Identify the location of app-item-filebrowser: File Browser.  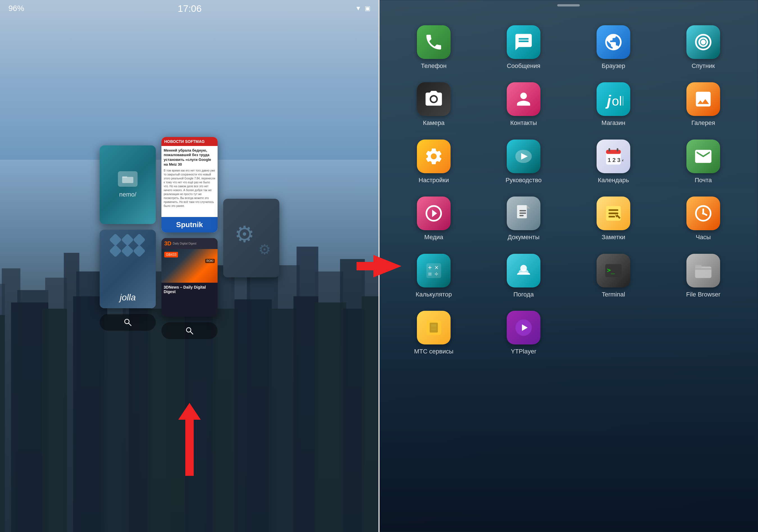
(703, 275).